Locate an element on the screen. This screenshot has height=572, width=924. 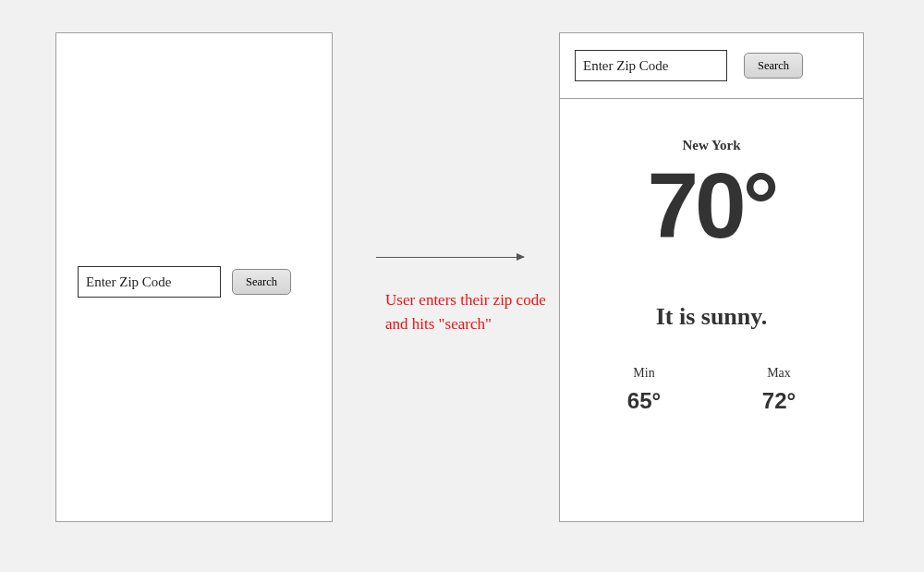
flow-annotation: User enters their zip code and hits "sea… is located at coordinates (466, 312).